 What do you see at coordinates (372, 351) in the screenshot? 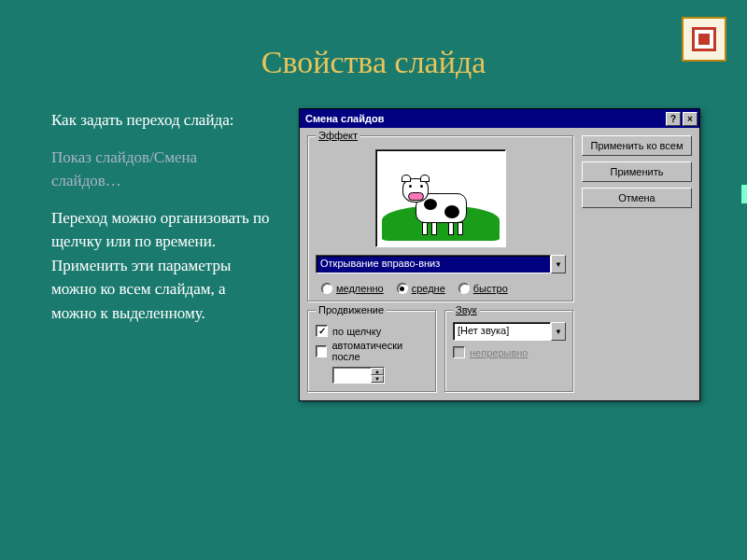
I see `advance-group: Продвижение по щелчку автоматически посл…` at bounding box center [372, 351].